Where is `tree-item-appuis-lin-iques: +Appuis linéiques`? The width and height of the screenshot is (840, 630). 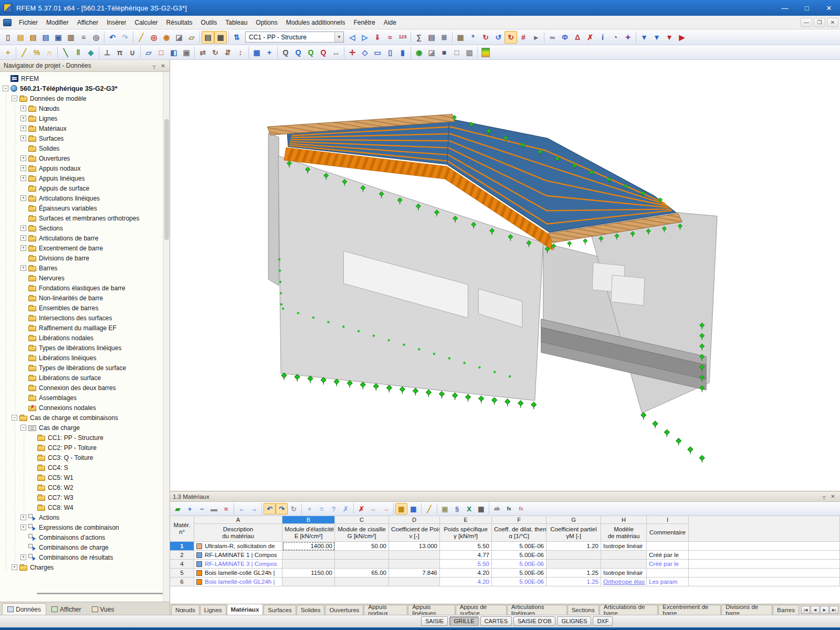
tree-item-appuis-lin-iques: +Appuis linéiques is located at coordinates (82, 178).